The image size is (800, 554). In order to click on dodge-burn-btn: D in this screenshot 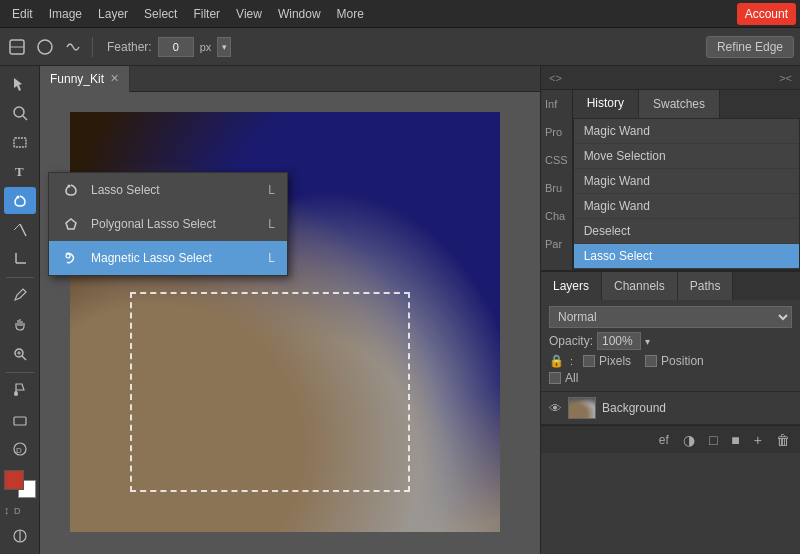, I will do `click(20, 448)`.